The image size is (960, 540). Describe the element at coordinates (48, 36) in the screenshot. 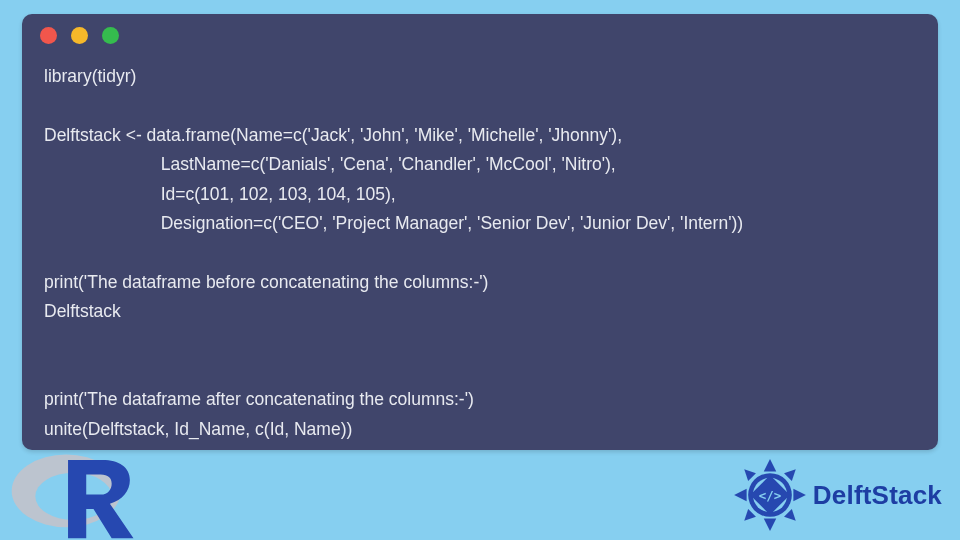

I see `close-icon` at that location.